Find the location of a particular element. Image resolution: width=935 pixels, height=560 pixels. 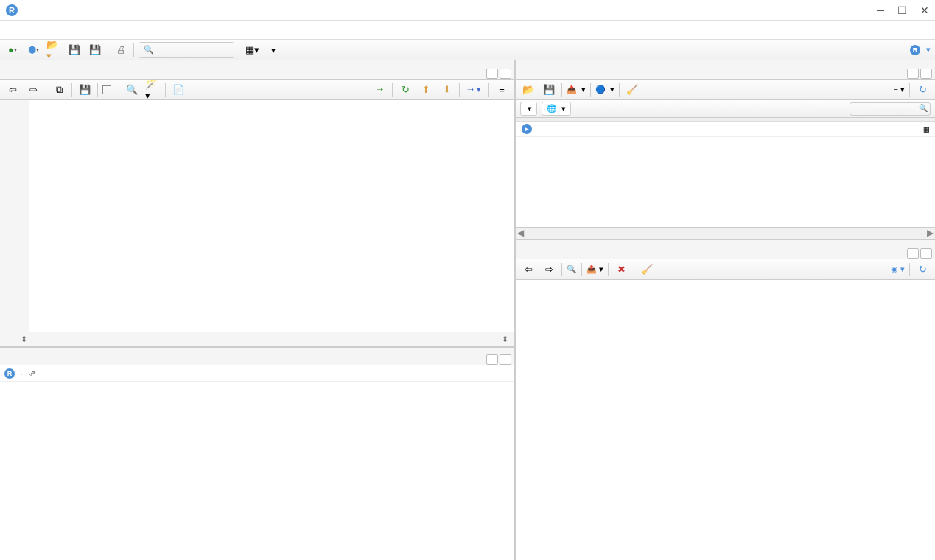

env-search-input is located at coordinates (890, 109).